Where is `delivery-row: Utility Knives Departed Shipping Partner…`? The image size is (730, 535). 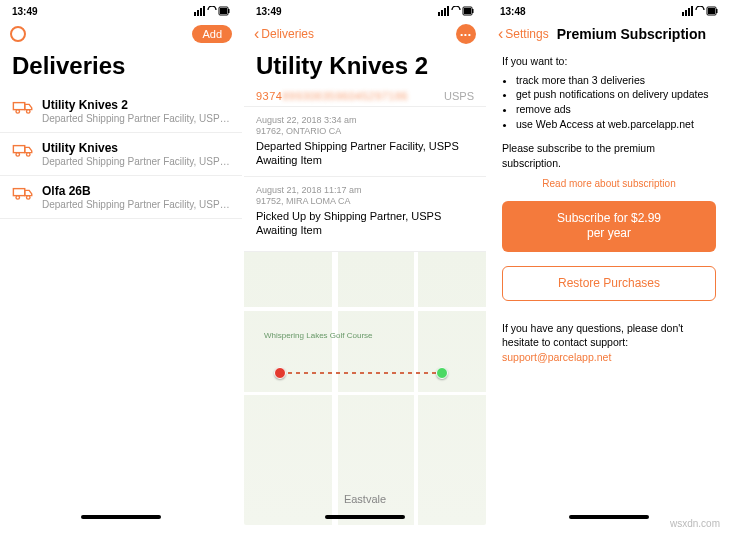
delivery-row: Utility Knives Departed Shipping Partner… is located at coordinates (121, 154).